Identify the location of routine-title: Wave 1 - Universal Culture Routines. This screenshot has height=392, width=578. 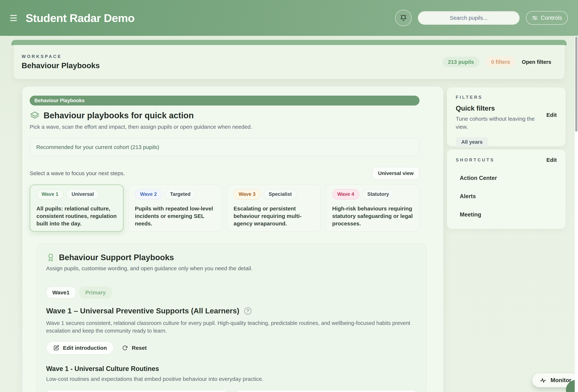
(231, 369).